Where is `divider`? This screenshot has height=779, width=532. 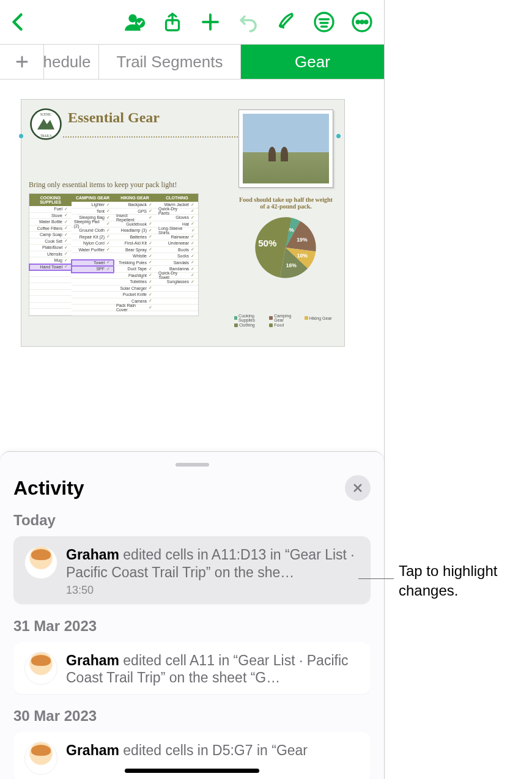 divider is located at coordinates (158, 137).